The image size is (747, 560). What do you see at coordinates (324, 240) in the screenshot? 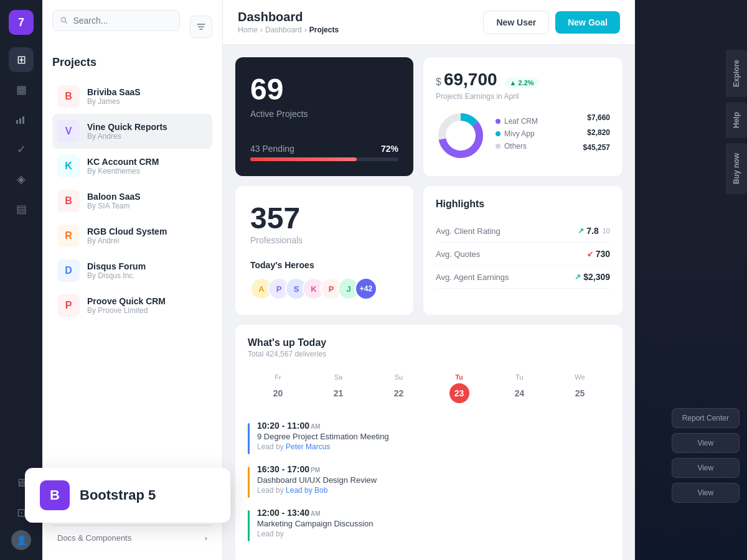
I see `stats-label: Professionals` at bounding box center [324, 240].